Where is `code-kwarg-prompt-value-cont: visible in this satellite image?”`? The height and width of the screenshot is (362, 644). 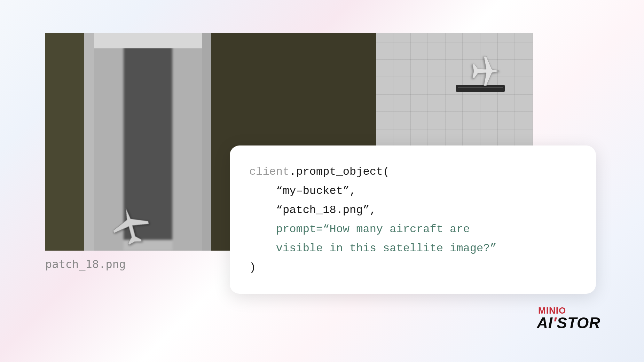 code-kwarg-prompt-value-cont: visible in this satellite image?” is located at coordinates (373, 249).